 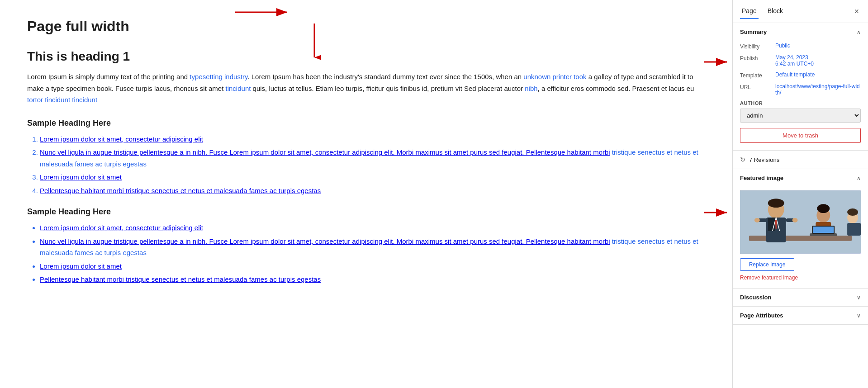 What do you see at coordinates (754, 32) in the screenshot?
I see `summary-title: Summary` at bounding box center [754, 32].